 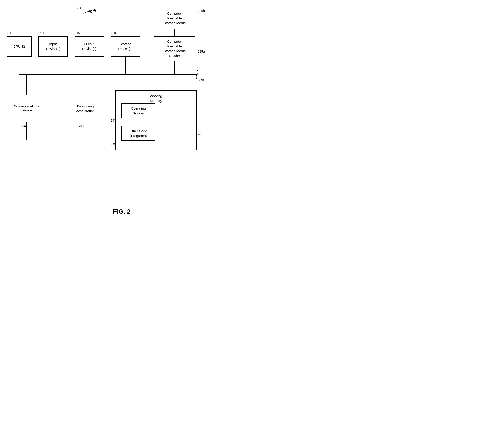 I want to click on box-other-code: Other Code(Programs), so click(x=138, y=133).